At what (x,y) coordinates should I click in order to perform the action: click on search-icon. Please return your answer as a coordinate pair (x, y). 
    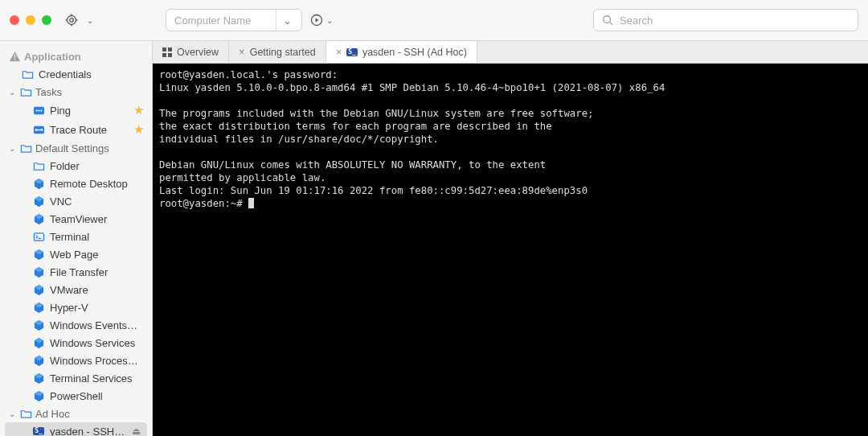
    Looking at the image, I should click on (608, 20).